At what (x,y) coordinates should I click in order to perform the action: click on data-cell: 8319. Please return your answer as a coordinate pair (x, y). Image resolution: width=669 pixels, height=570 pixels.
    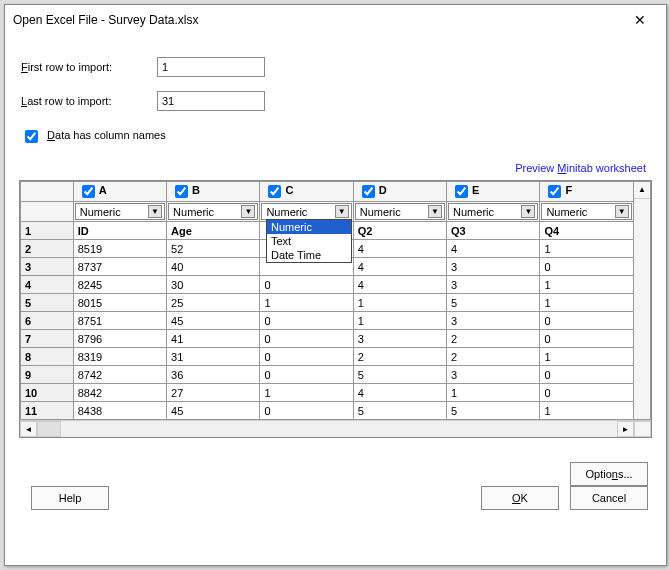
    Looking at the image, I should click on (120, 357).